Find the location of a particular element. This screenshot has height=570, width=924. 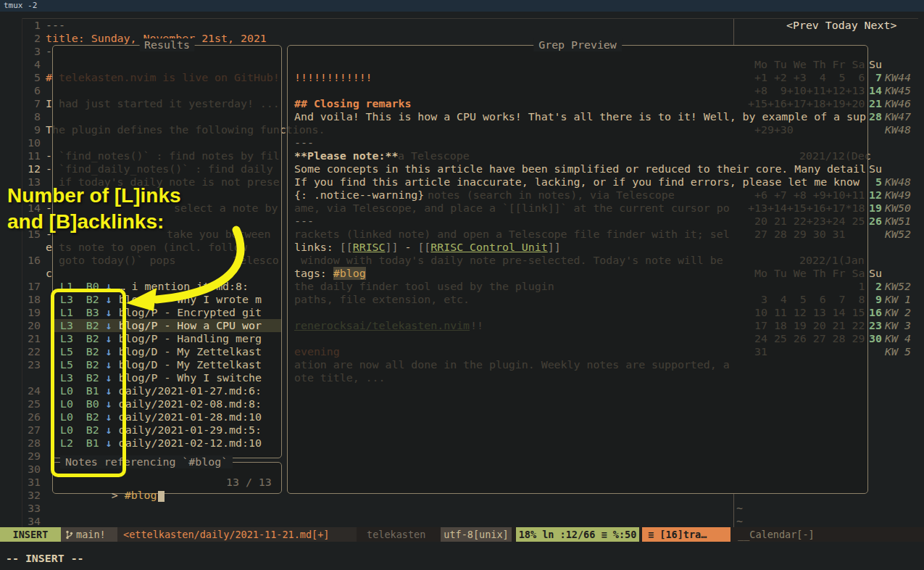

line-number: 19 is located at coordinates (32, 313).